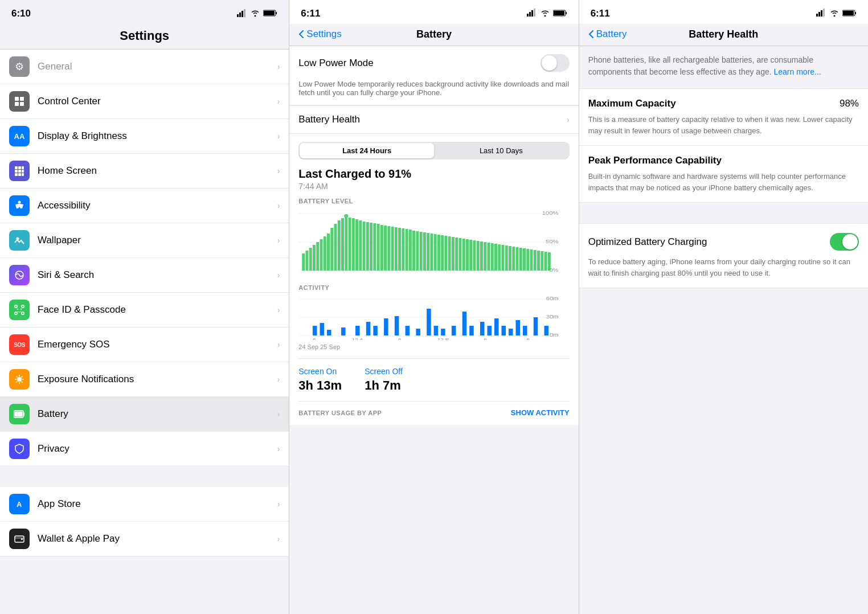 The image size is (868, 614). What do you see at coordinates (157, 504) in the screenshot?
I see `appstore-label: App Store` at bounding box center [157, 504].